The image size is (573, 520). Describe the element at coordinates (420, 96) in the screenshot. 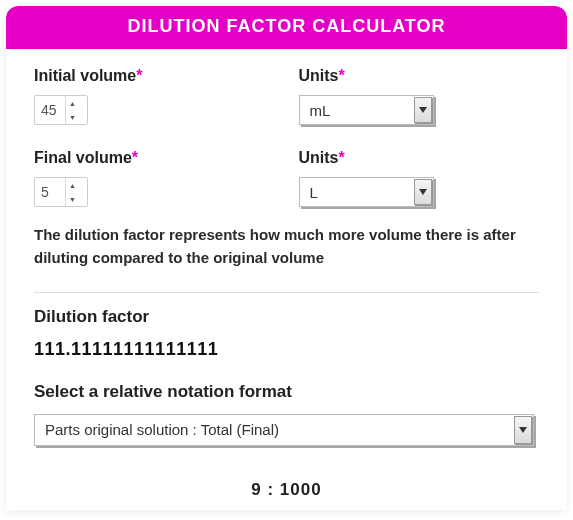

I see `col-initial-units: Units* mL` at that location.